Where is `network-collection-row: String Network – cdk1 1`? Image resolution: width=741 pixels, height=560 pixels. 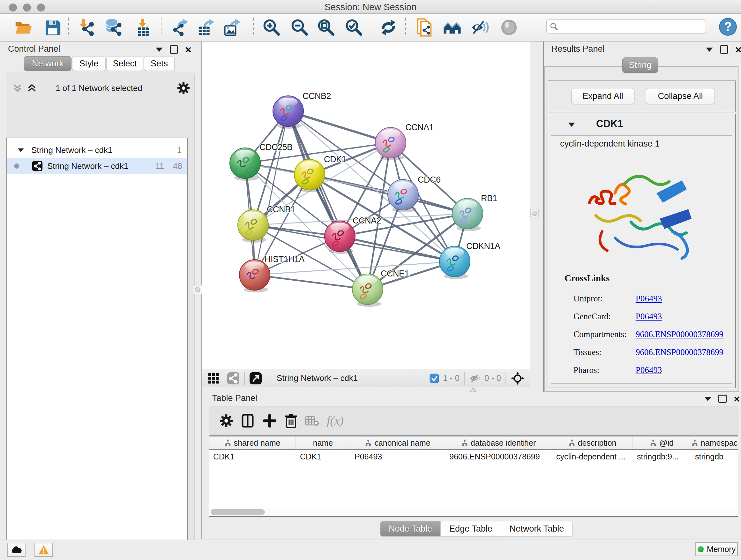
network-collection-row: String Network – cdk1 1 is located at coordinates (97, 150).